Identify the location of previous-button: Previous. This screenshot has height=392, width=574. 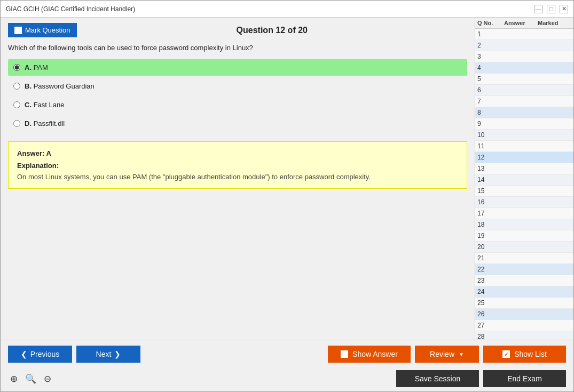
(40, 354).